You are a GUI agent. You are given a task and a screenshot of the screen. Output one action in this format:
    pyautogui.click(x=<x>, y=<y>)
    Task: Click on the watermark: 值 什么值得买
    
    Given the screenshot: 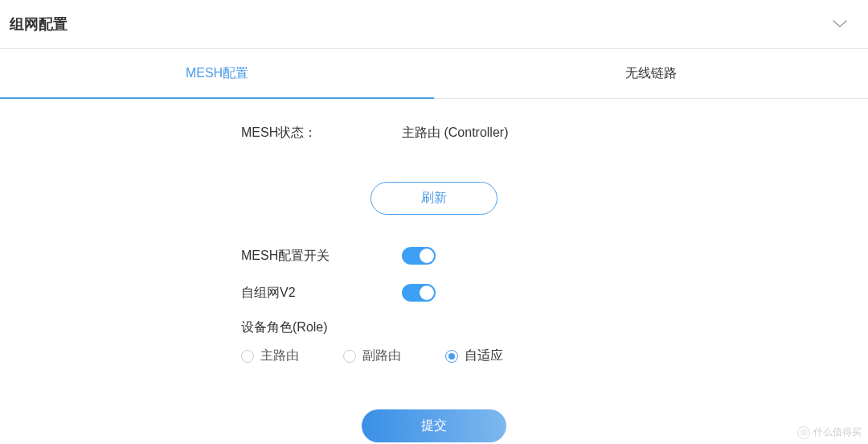 What is the action you would take?
    pyautogui.click(x=829, y=433)
    